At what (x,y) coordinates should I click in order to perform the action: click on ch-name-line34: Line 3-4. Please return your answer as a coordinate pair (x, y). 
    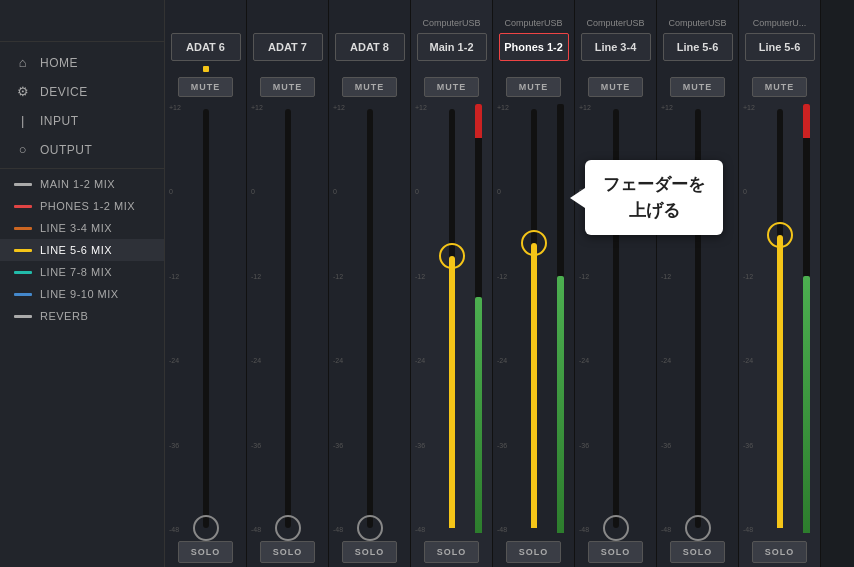
    Looking at the image, I should click on (616, 47).